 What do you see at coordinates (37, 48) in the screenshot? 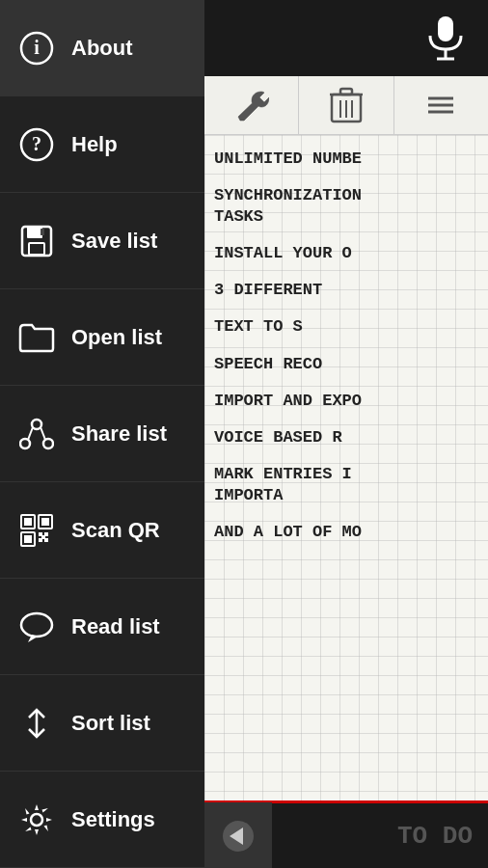
I see `info-icon: i` at bounding box center [37, 48].